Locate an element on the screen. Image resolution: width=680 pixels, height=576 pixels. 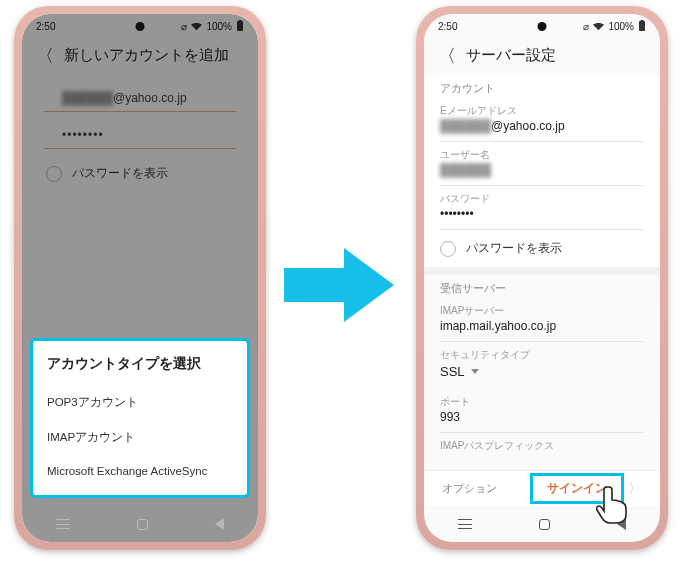
value-port: 993 is located at coordinates (542, 420).